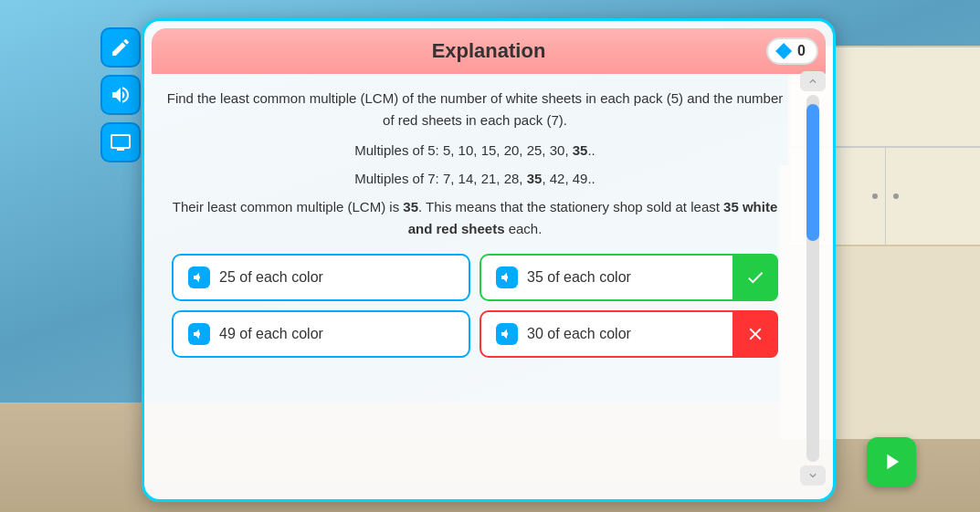 This screenshot has width=980, height=512. Describe the element at coordinates (524, 228) in the screenshot. I see `lcm-suffix: each.` at that location.